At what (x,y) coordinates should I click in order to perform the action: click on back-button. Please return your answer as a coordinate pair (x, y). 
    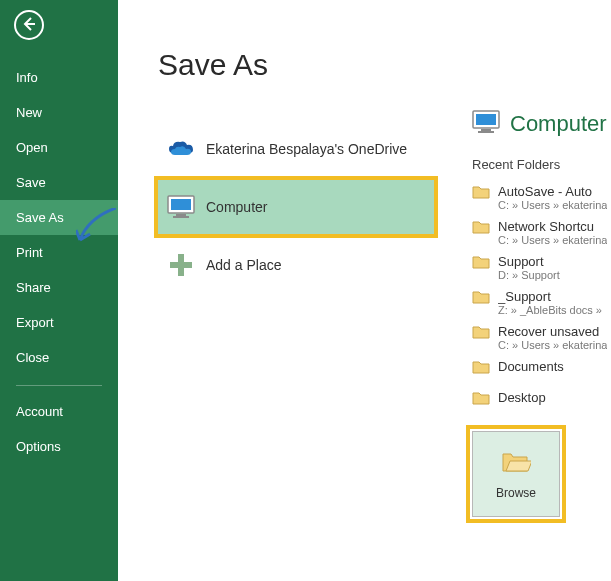
    Looking at the image, I should click on (29, 25).